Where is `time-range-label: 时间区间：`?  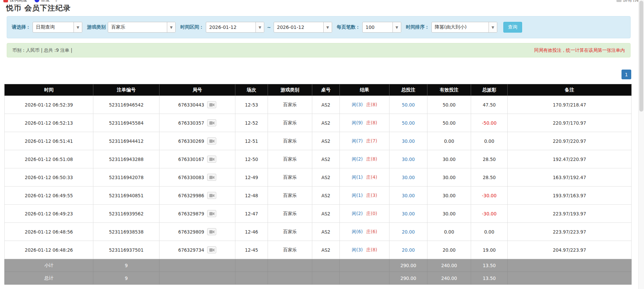 time-range-label: 时间区间： is located at coordinates (192, 27).